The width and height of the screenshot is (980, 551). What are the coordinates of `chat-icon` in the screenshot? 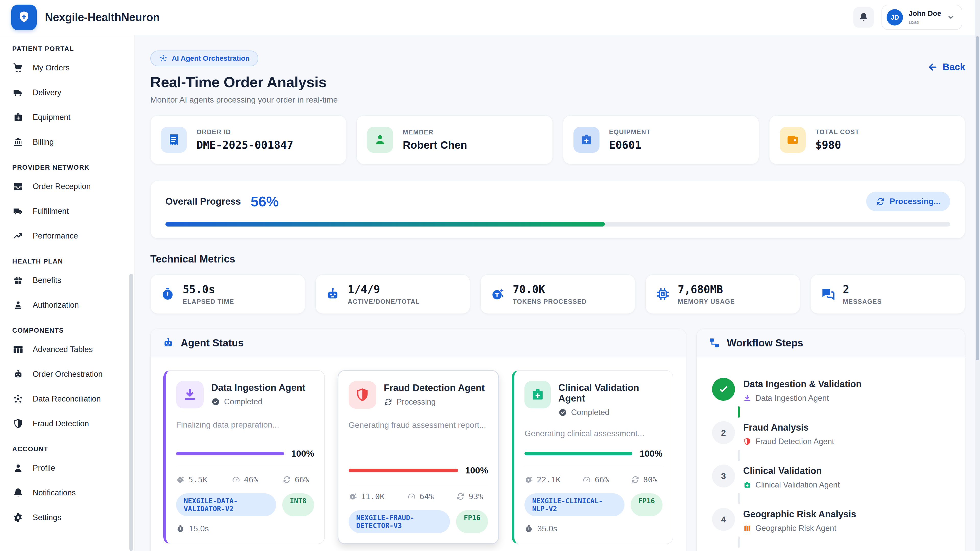 It's located at (828, 294).